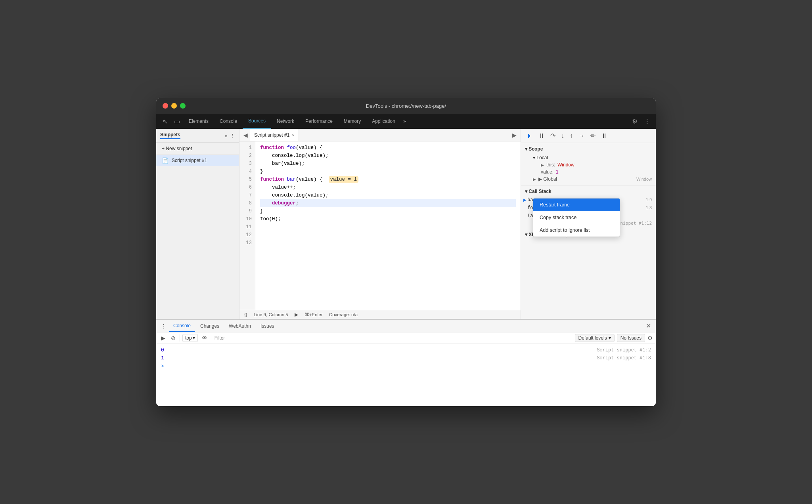 This screenshot has height=504, width=812. I want to click on window-title: DevTools - chrome://new-tab-page/, so click(406, 106).